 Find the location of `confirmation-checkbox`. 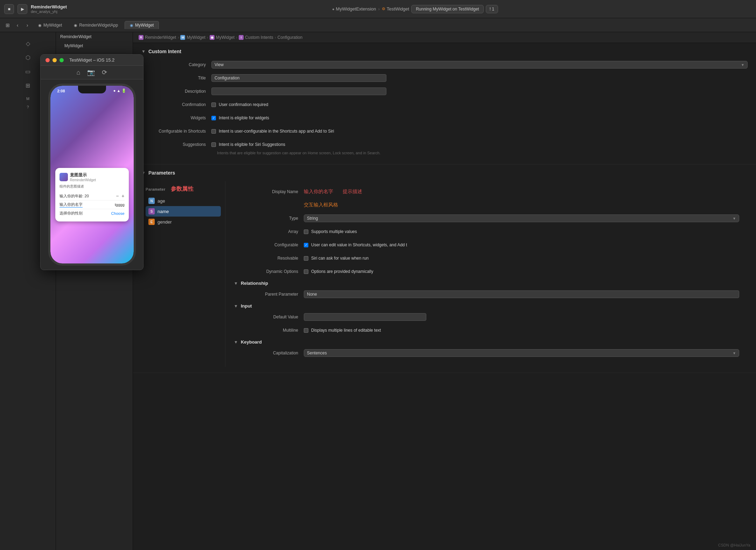

confirmation-checkbox is located at coordinates (214, 105).